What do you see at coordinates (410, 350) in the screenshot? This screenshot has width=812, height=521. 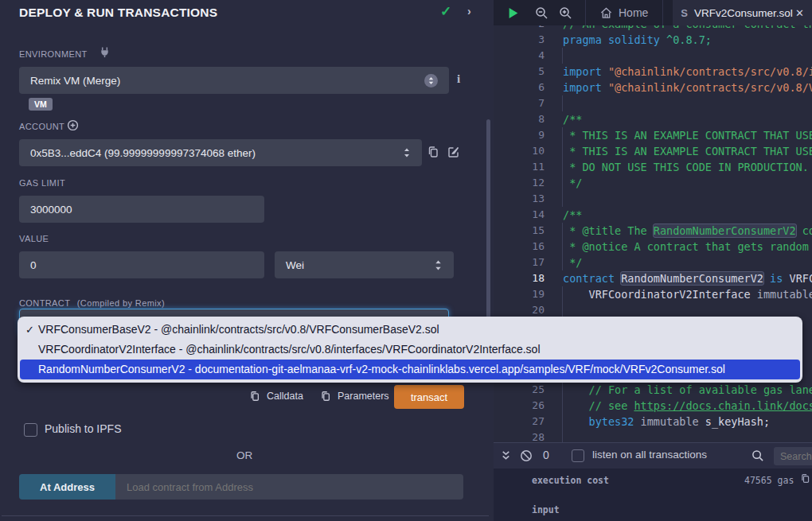 I see `contract-dropdown: ✓VRFConsumerBaseV2 - @chainlink/contract…` at bounding box center [410, 350].